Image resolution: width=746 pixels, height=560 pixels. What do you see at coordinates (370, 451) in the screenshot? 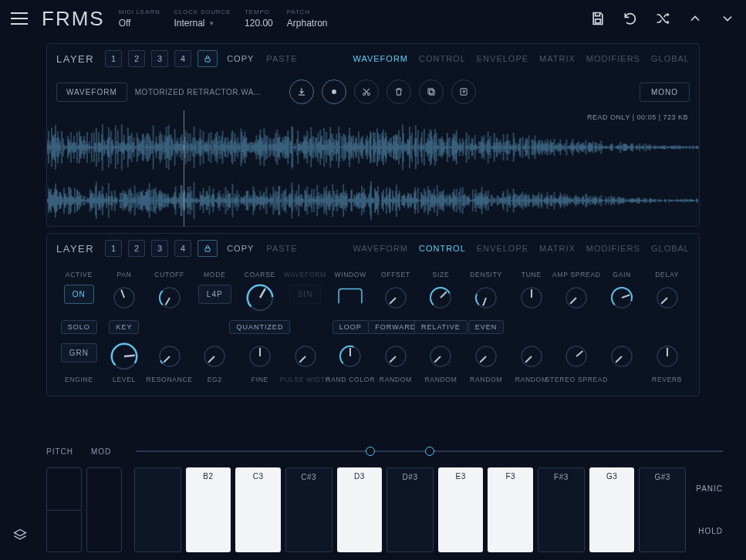
I see `slider-thumb-left` at bounding box center [370, 451].